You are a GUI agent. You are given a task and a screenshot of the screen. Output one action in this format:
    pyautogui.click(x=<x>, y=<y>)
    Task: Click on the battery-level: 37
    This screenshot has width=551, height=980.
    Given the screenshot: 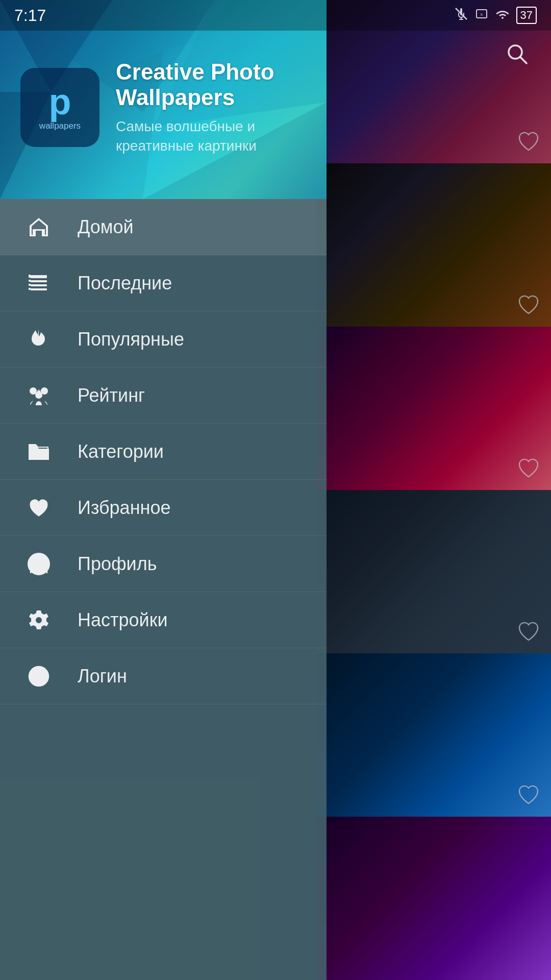 What is the action you would take?
    pyautogui.click(x=527, y=15)
    